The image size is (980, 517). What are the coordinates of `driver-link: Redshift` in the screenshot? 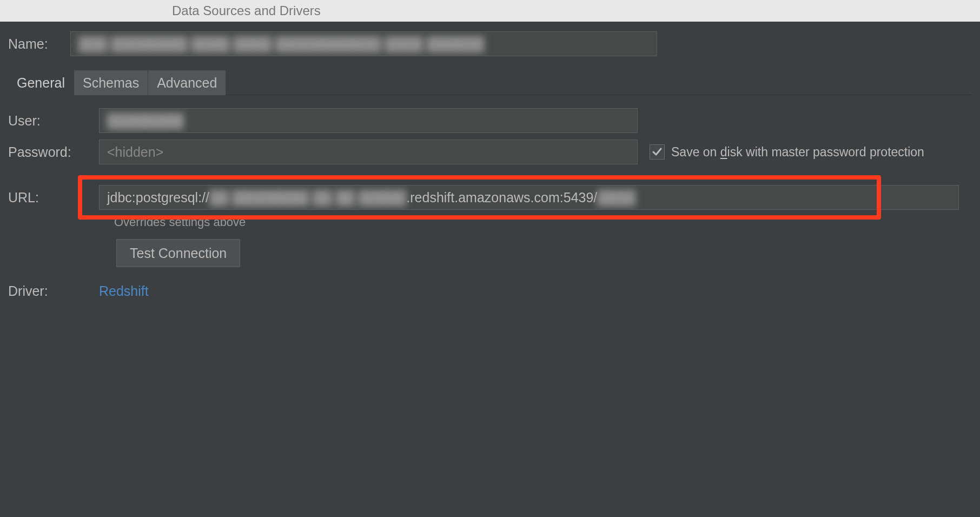 It's located at (124, 291).